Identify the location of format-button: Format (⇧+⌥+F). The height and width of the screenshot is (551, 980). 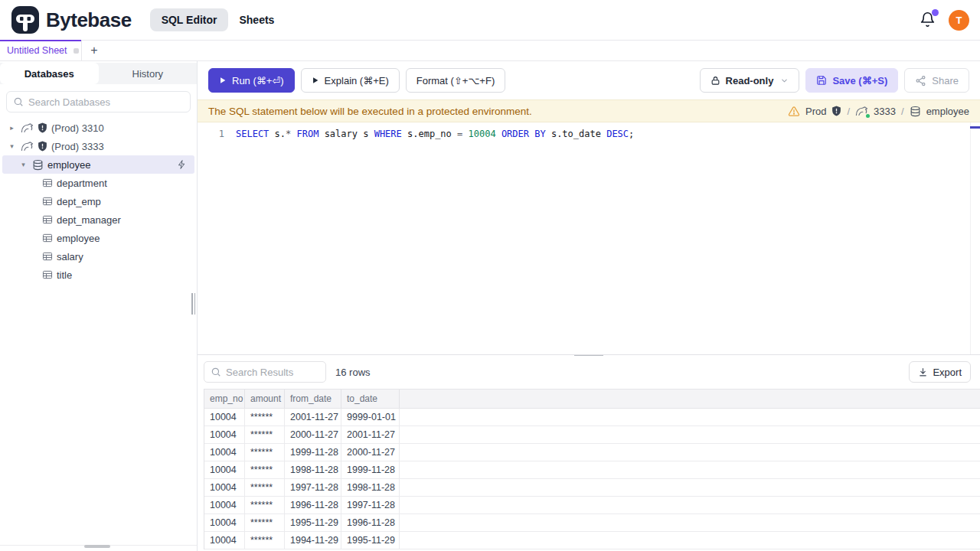
(456, 80).